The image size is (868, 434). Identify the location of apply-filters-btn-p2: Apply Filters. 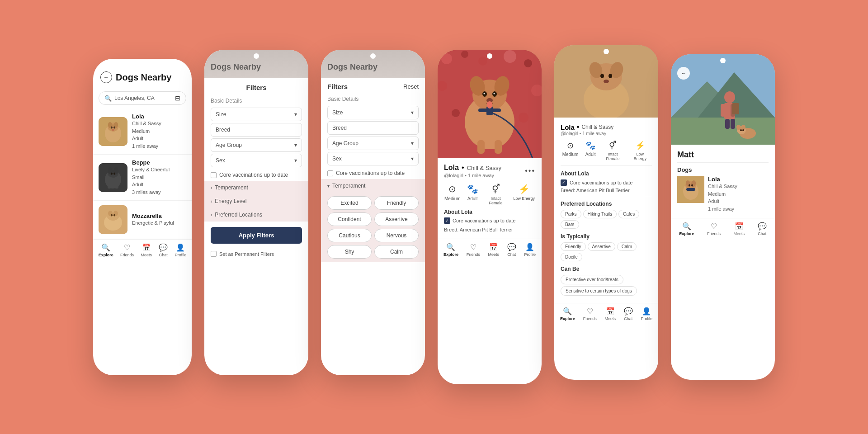
(256, 235).